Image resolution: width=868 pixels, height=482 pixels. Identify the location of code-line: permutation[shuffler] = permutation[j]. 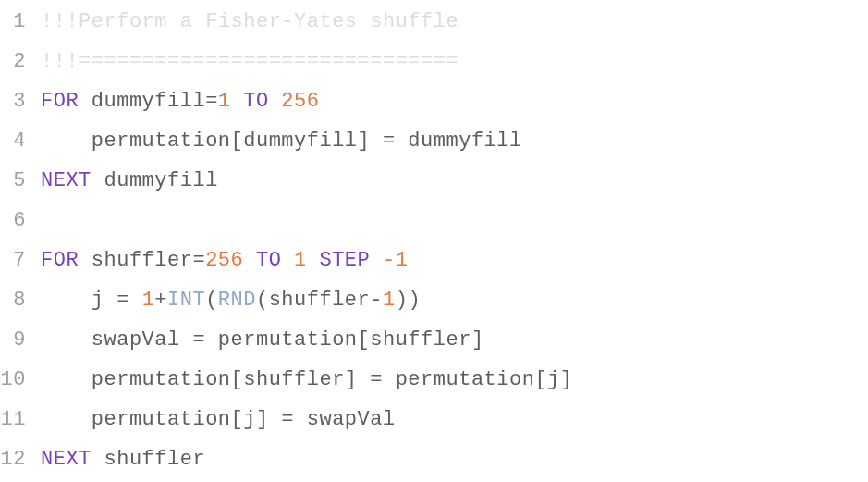
(455, 379).